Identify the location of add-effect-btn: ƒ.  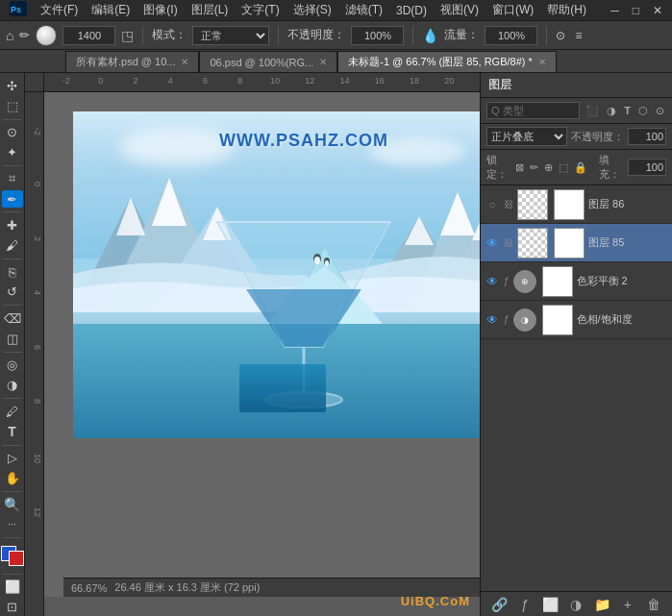
(525, 604).